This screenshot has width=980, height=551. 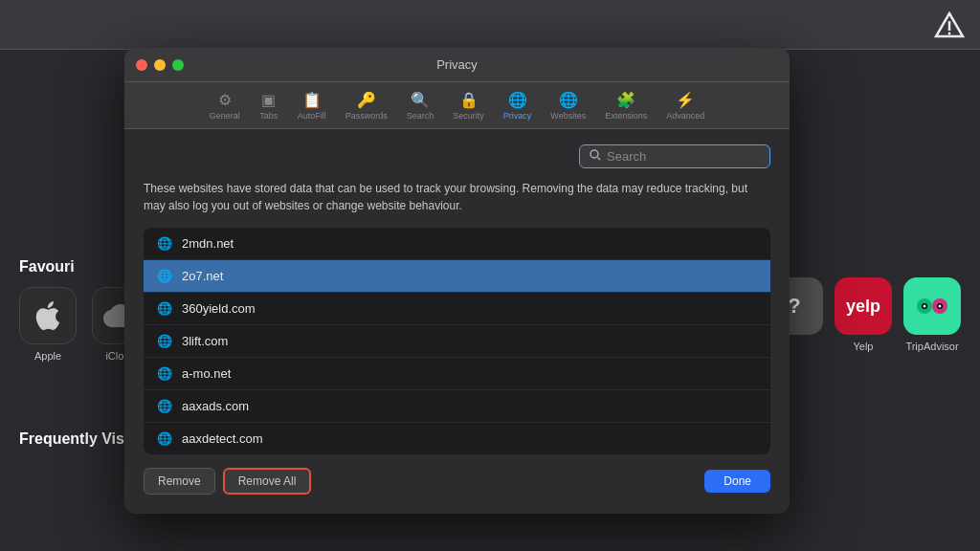 What do you see at coordinates (218, 308) in the screenshot?
I see `website-name: 360yield.com` at bounding box center [218, 308].